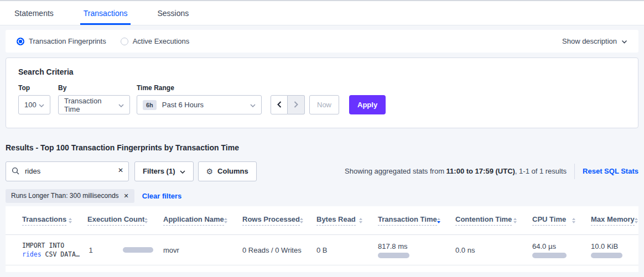 The height and width of the screenshot is (277, 644). Describe the element at coordinates (173, 105) in the screenshot. I see `time-range-left: 6h Past 6 Hours` at that location.